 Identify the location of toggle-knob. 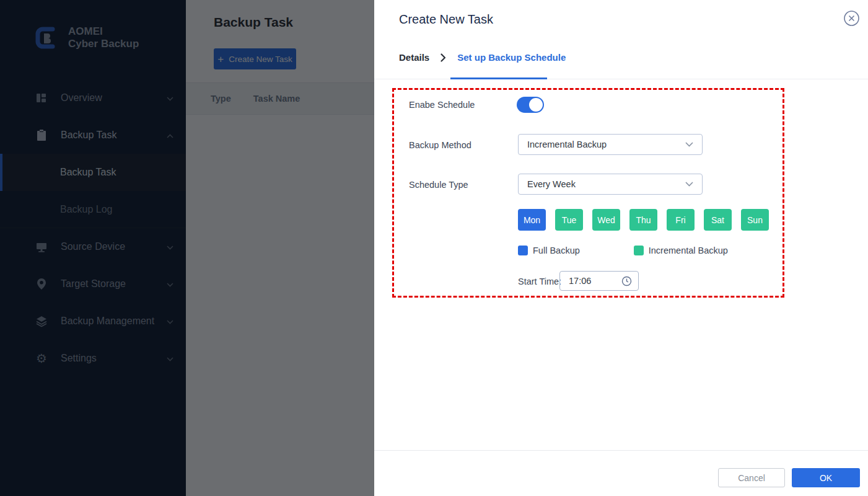
(536, 105).